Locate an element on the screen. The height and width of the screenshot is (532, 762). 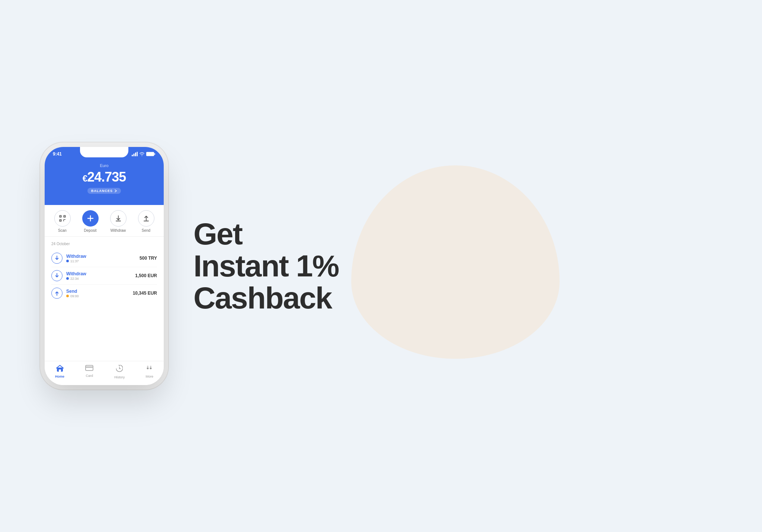
more-icon is located at coordinates (150, 369).